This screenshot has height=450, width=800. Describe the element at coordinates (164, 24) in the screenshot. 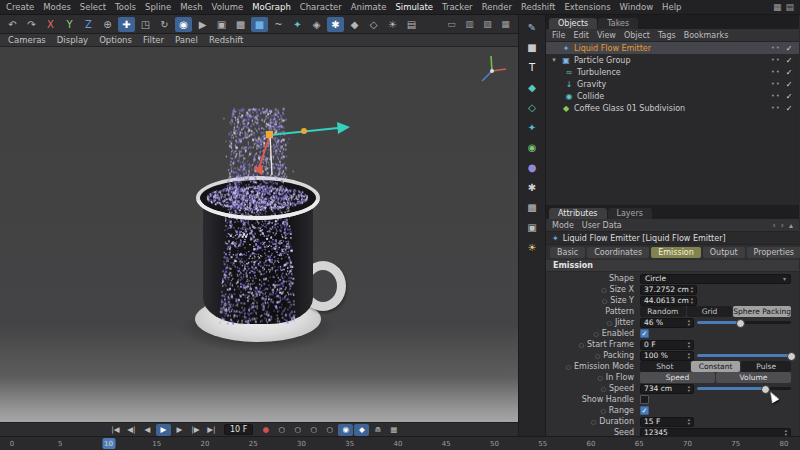

I see `rotate-tool-icon: ↻` at that location.